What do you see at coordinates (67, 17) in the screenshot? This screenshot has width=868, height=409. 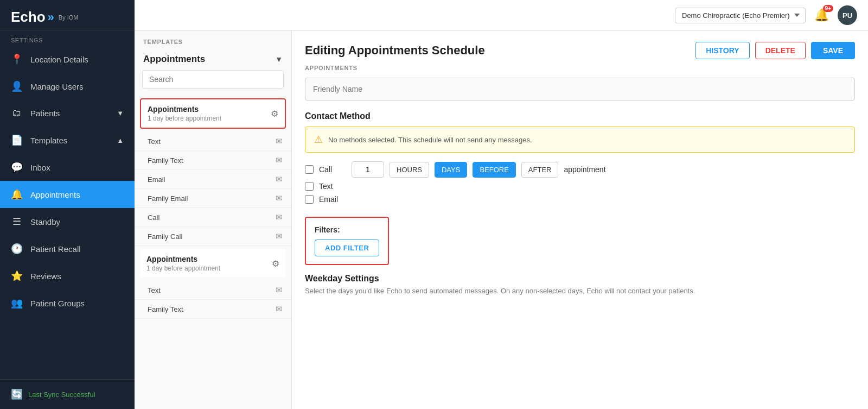 I see `logo: Echo » By IOM` at bounding box center [67, 17].